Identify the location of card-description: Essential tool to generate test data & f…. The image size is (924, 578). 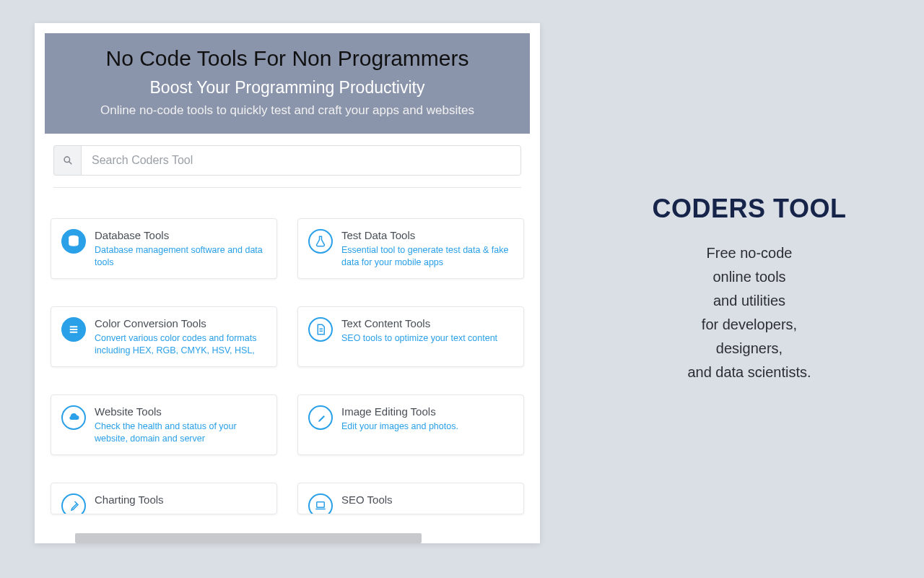
(427, 256).